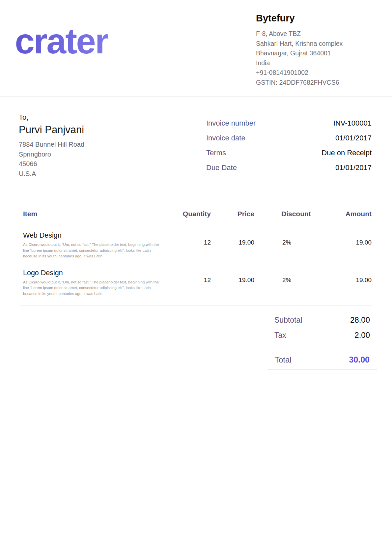  I want to click on total-label: Total, so click(283, 360).